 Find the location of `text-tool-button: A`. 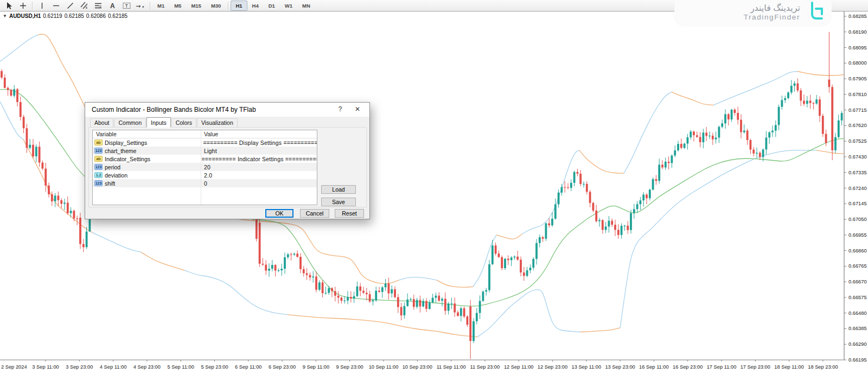

text-tool-button: A is located at coordinates (112, 5).